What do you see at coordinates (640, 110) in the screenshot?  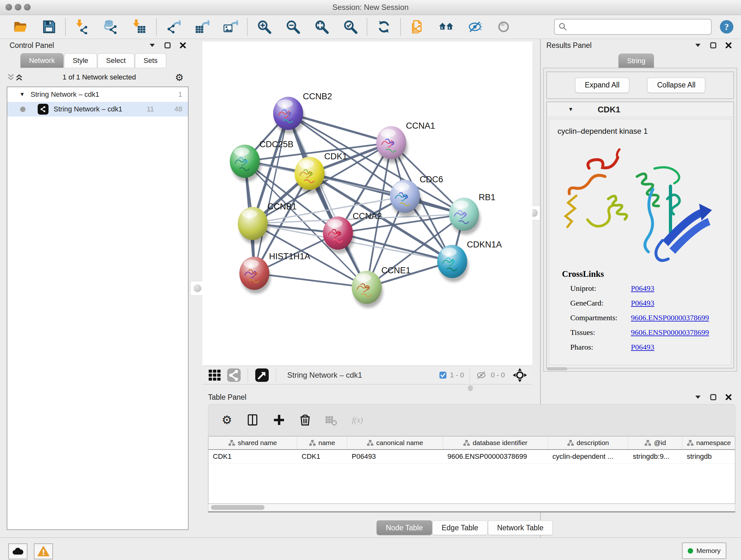 I see `gene-section-header: ▼ CDK1` at bounding box center [640, 110].